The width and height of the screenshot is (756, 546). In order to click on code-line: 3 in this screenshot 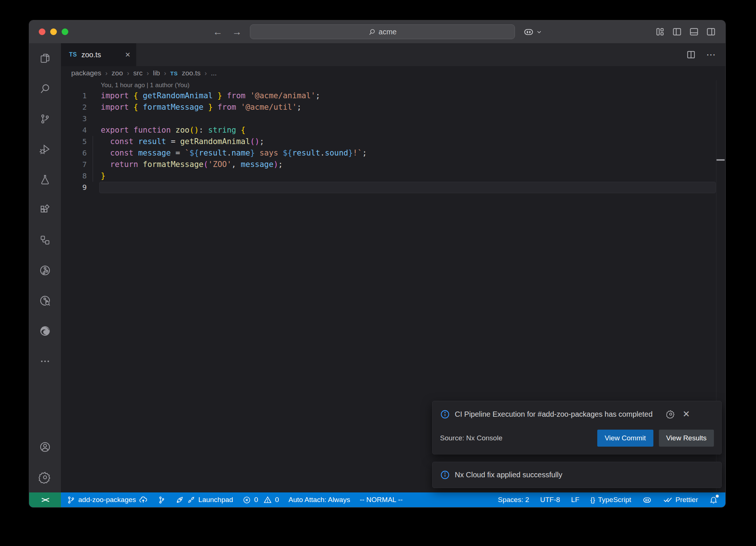, I will do `click(393, 119)`.